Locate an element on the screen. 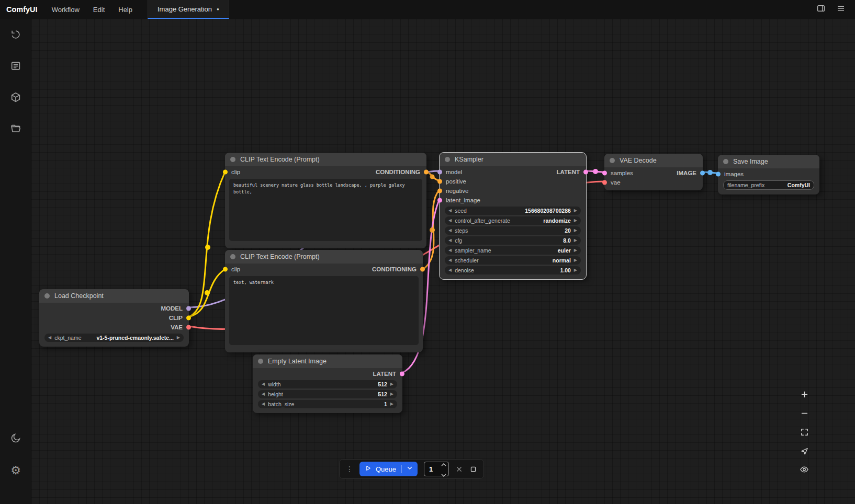  widget-height: ◀ height 512 ▶ is located at coordinates (328, 394).